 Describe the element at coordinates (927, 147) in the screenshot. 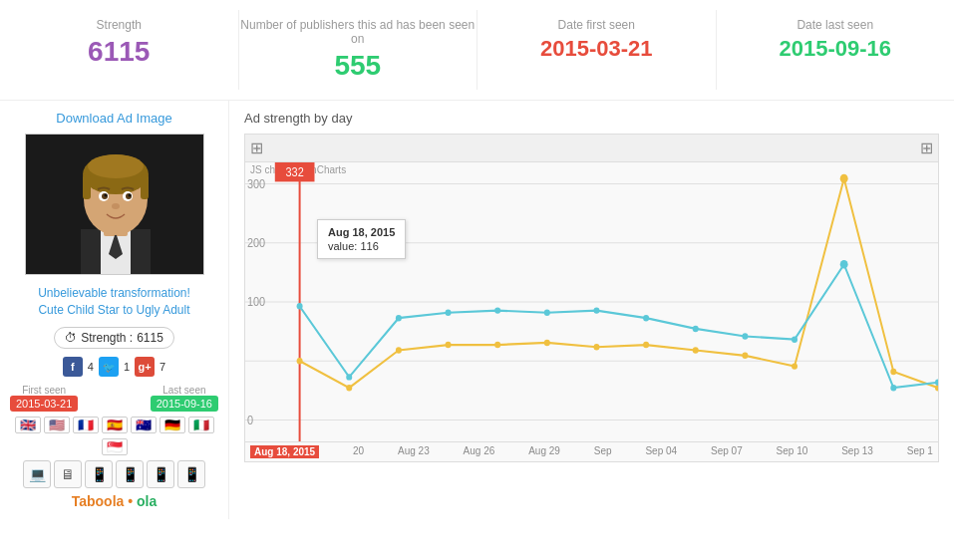

I see `chart-toolbar-right-icon: ⊞` at that location.